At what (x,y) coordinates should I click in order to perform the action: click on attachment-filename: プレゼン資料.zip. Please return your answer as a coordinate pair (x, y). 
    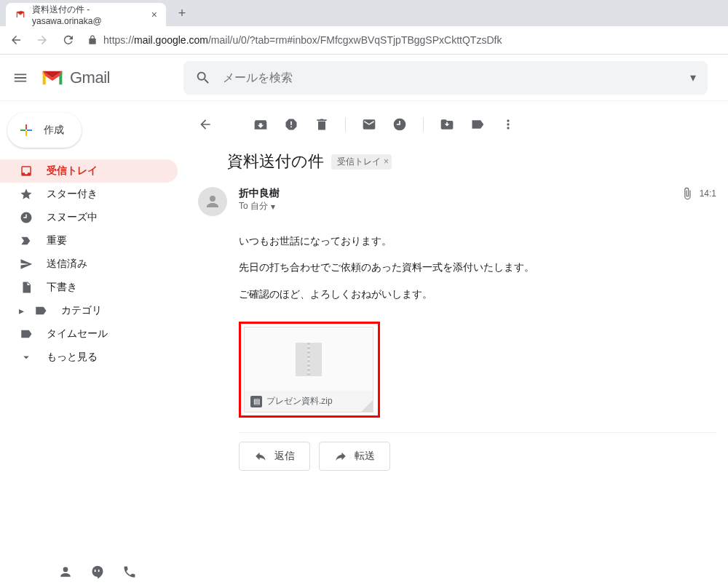
    Looking at the image, I should click on (300, 402).